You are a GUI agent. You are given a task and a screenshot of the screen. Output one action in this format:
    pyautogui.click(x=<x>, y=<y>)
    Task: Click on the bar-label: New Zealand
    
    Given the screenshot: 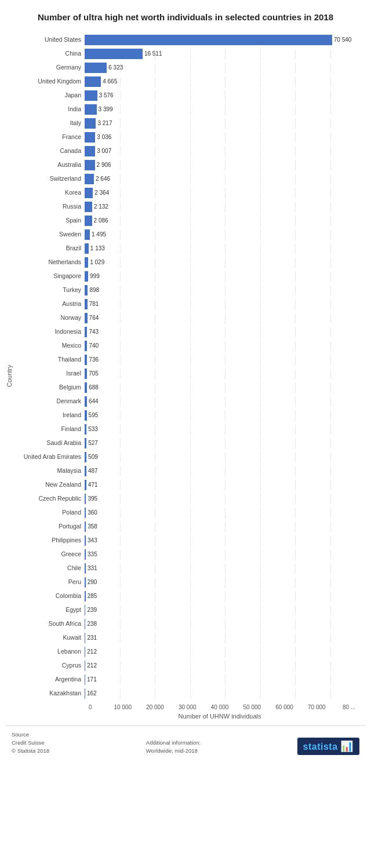 What is the action you would take?
    pyautogui.click(x=50, y=484)
    